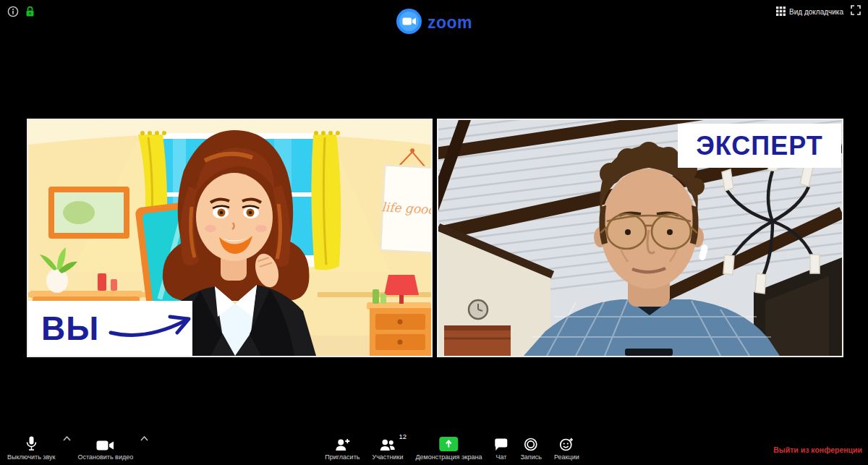 This screenshot has width=868, height=465. I want to click on audio-video-controls: Выключить звук Остановить видео, so click(78, 447).